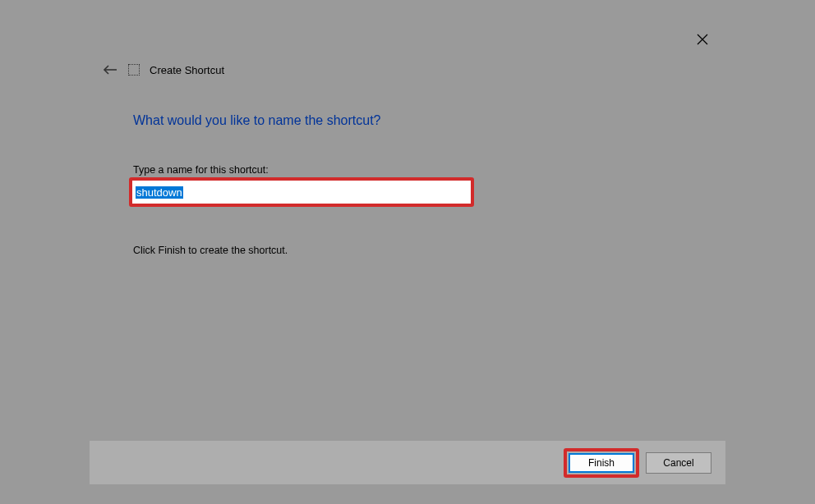 The width and height of the screenshot is (815, 504). I want to click on shortcut-icon, so click(134, 70).